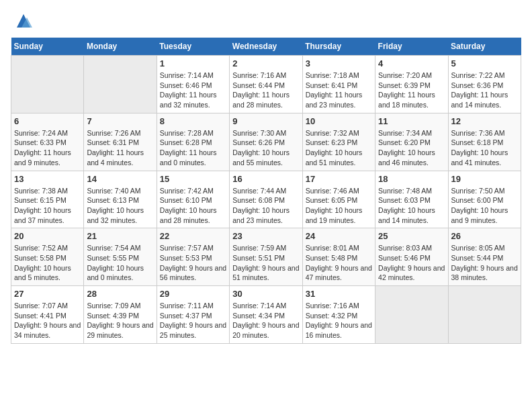 This screenshot has width=532, height=411. Describe the element at coordinates (193, 121) in the screenshot. I see `day-number: 8` at that location.